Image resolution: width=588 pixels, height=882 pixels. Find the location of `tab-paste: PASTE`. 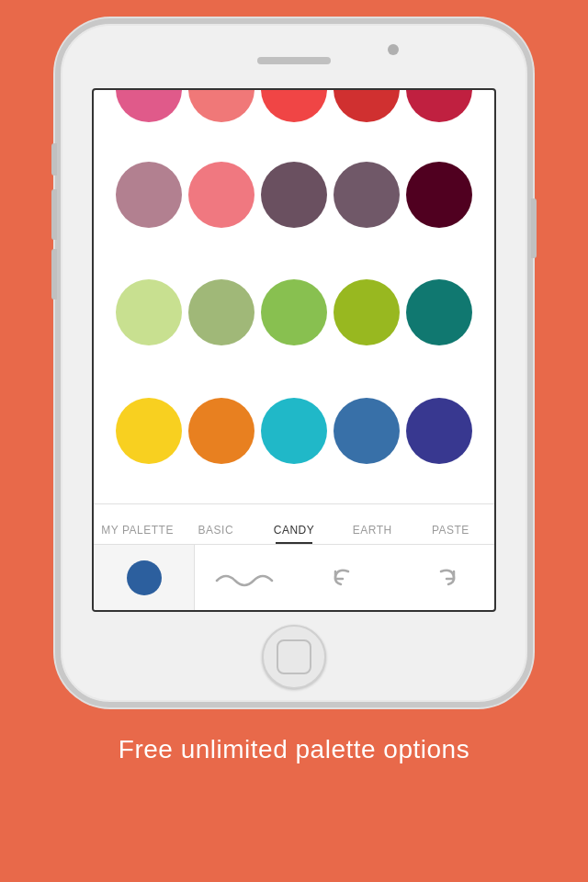

tab-paste: PASTE is located at coordinates (450, 534).